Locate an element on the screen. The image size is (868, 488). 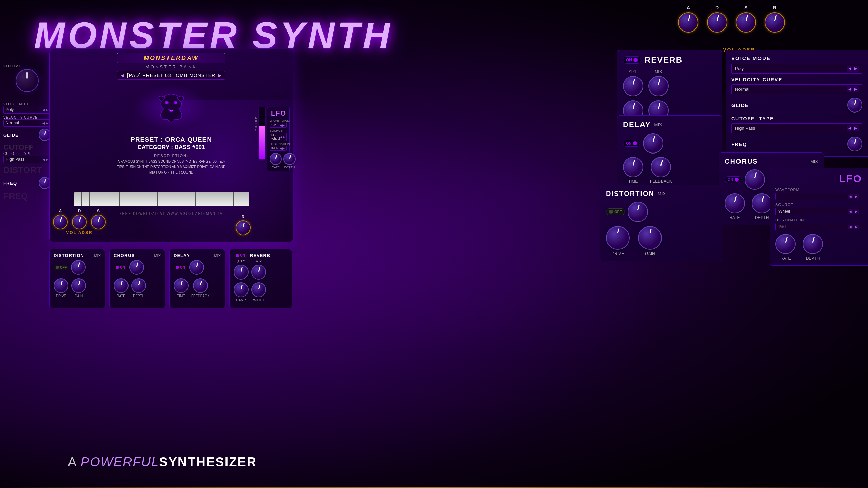
freq-knob-right is located at coordinates (855, 144).